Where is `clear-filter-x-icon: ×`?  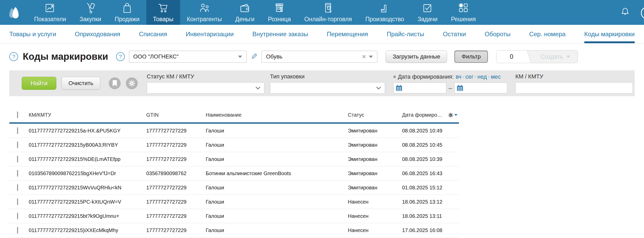
clear-filter-x-icon: × is located at coordinates (364, 57).